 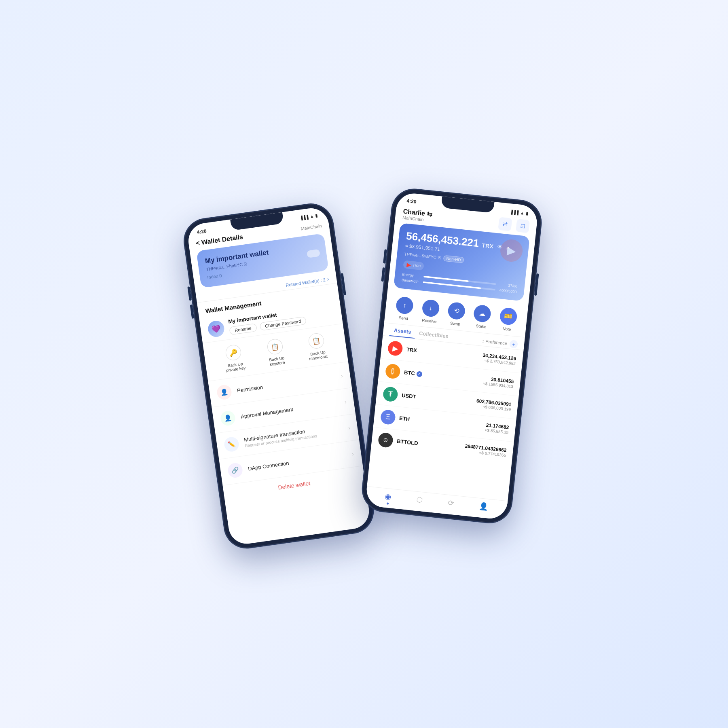 I want to click on user-info: Charlie ⇆ MainChain, so click(x=417, y=215).